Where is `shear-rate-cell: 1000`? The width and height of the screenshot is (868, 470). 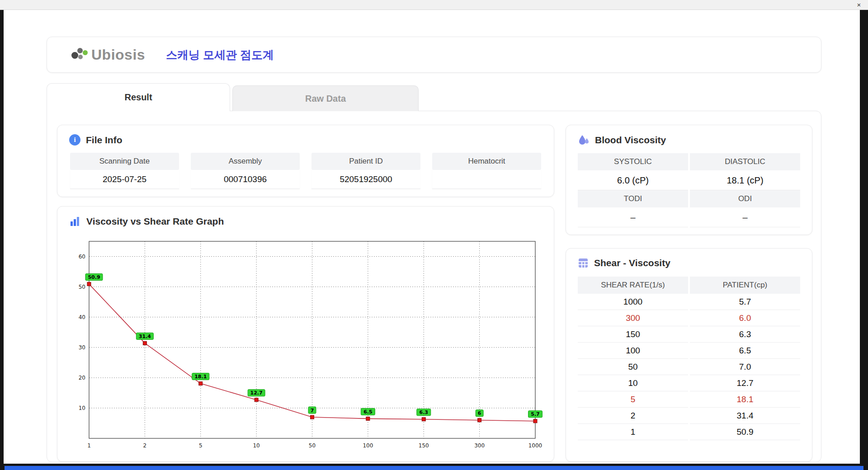
shear-rate-cell: 1000 is located at coordinates (633, 302).